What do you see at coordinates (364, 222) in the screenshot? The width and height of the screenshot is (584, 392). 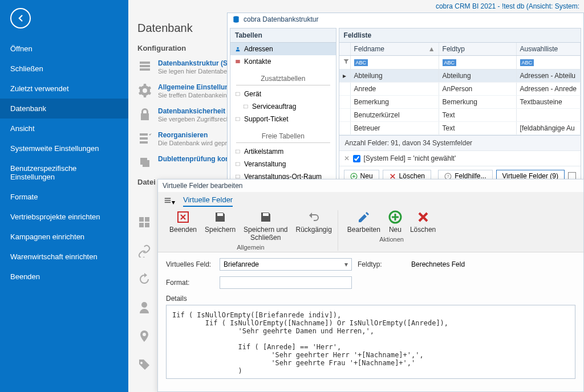 I see `bearbeiten-button: Bearbeiten` at bounding box center [364, 222].